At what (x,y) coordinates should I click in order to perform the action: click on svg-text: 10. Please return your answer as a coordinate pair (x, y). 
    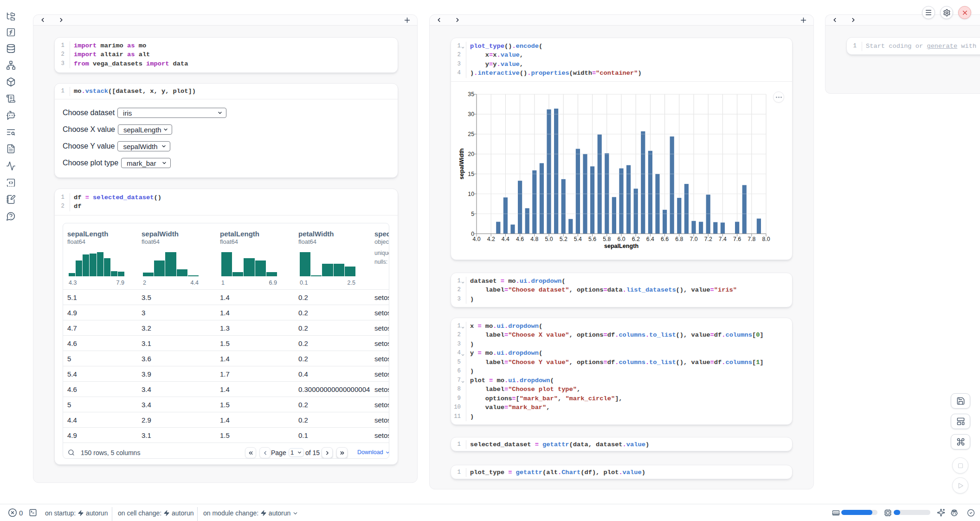
    Looking at the image, I should click on (471, 194).